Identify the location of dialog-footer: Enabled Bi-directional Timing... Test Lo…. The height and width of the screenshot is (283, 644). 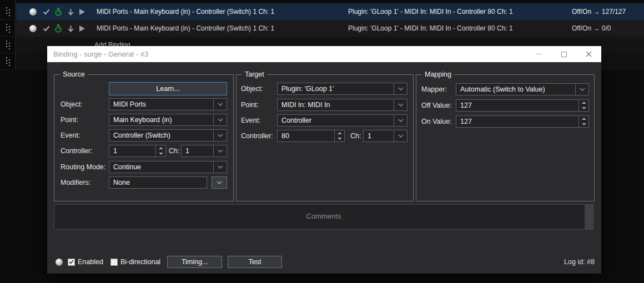
(324, 262).